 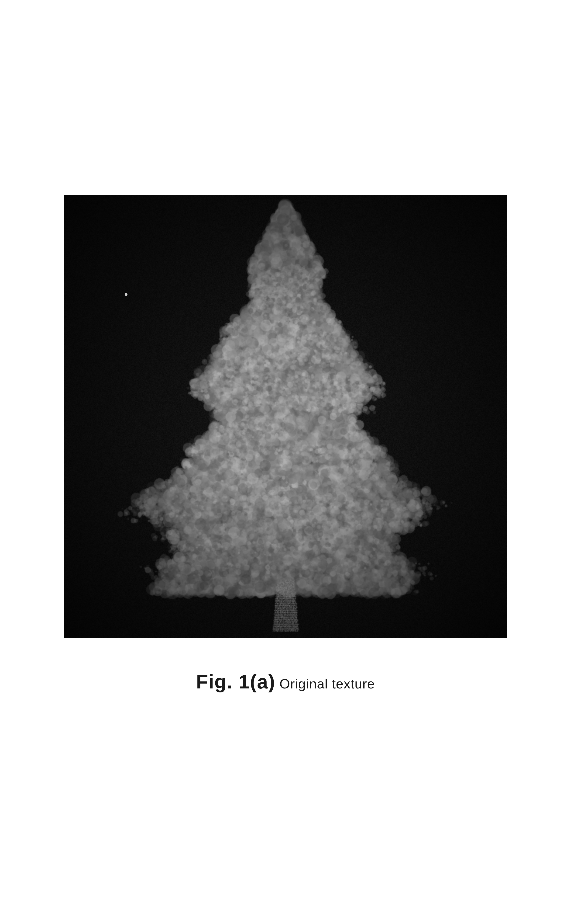 I want to click on figure-caption: Fig. 1(a) Original texture, so click(x=286, y=682).